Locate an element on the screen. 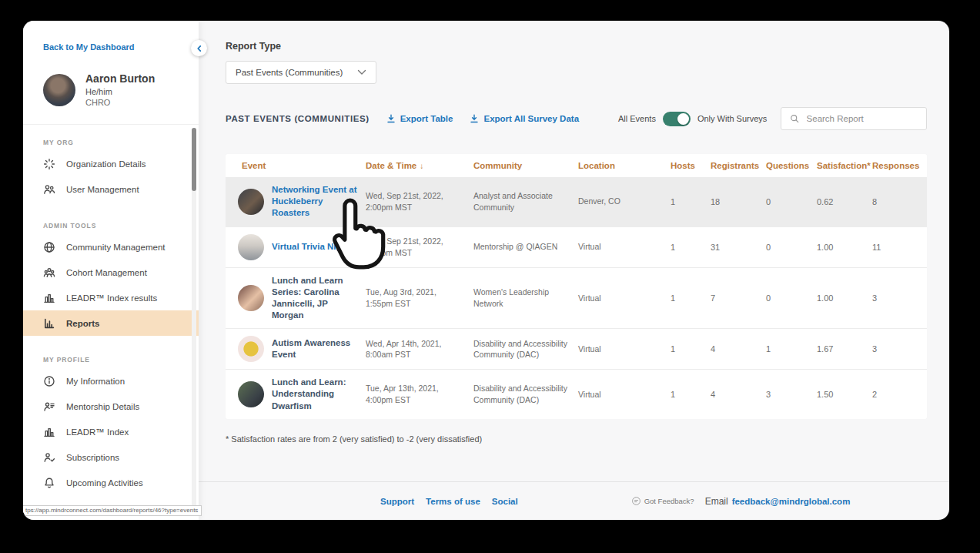 The image size is (980, 553). nav-label: Cohort Management is located at coordinates (106, 273).